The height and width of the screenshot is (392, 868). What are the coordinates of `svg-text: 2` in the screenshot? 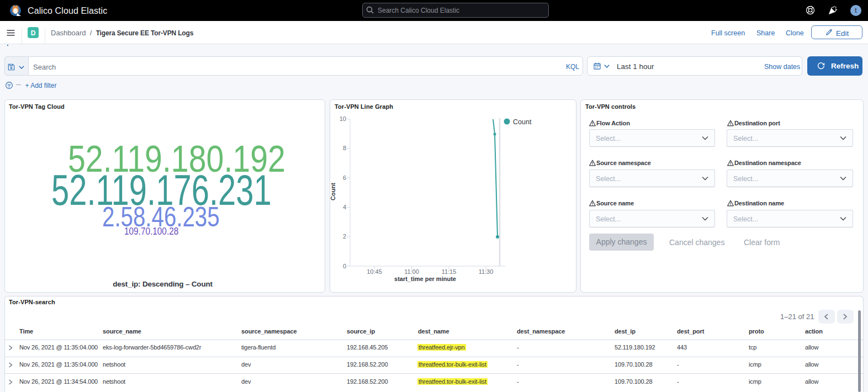 It's located at (345, 236).